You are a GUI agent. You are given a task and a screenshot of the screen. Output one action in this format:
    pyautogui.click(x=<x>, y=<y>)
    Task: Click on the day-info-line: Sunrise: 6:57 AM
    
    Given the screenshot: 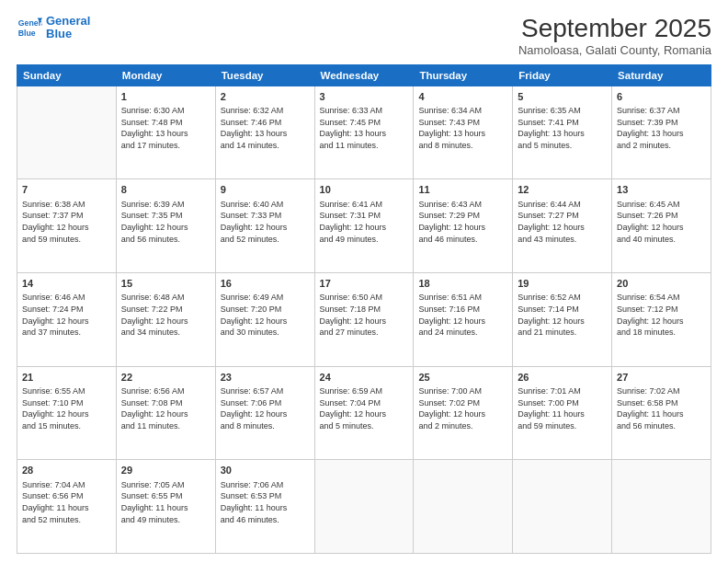 What is the action you would take?
    pyautogui.click(x=265, y=392)
    